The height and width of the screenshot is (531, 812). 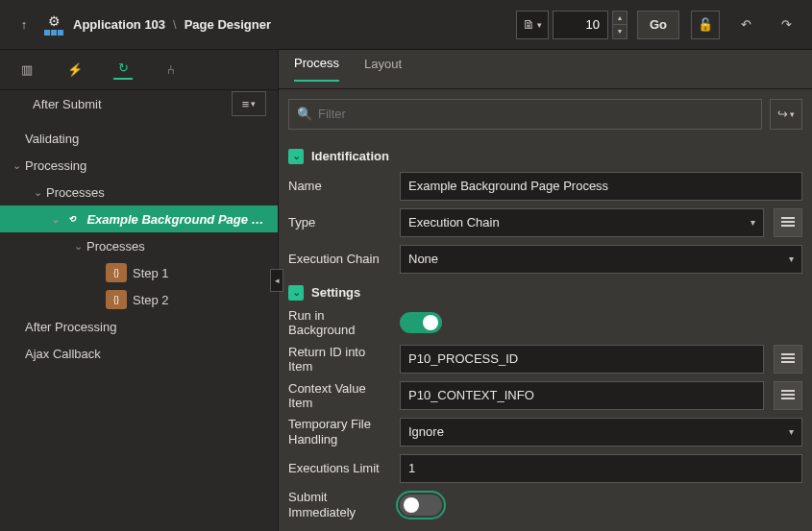 What do you see at coordinates (788, 396) in the screenshot?
I see `prop-context-value-options-button` at bounding box center [788, 396].